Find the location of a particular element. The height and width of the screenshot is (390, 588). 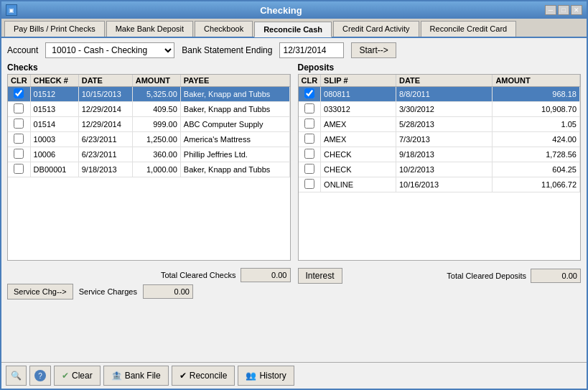

check-row: 01513 12/29/2014 409.50 Baker, Knapp and… is located at coordinates (149, 109).